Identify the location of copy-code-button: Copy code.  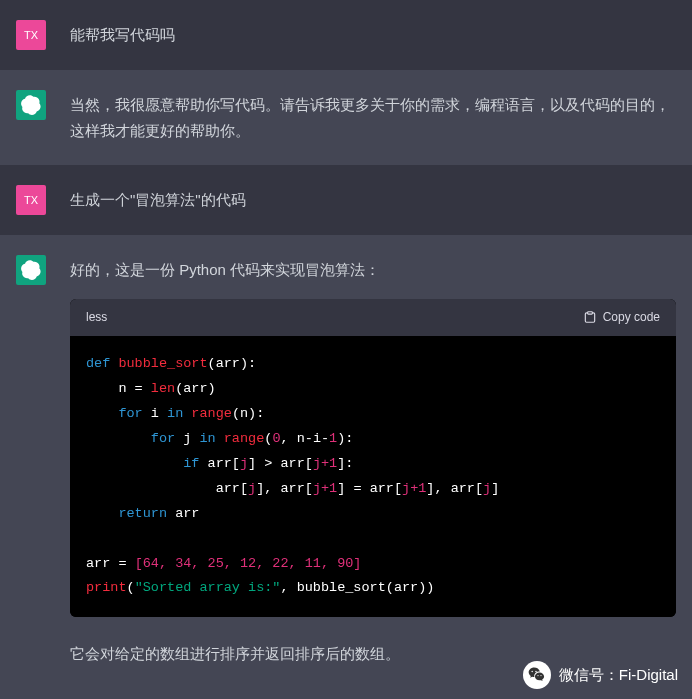
(622, 318).